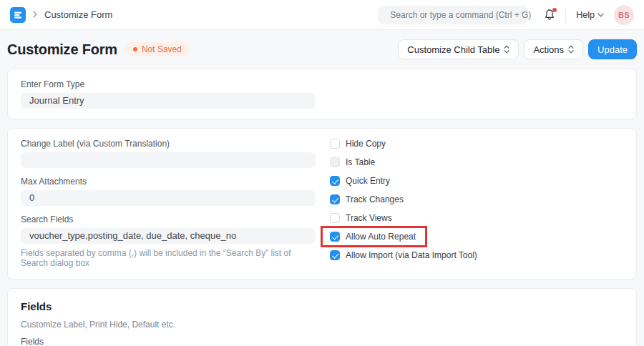 The image size is (644, 346). What do you see at coordinates (322, 84) in the screenshot?
I see `form-type-label: Enter Form Type` at bounding box center [322, 84].